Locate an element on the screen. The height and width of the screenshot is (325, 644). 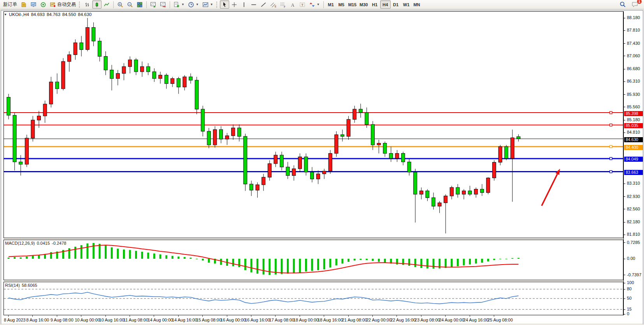
auto-trading-button: 自动交易 is located at coordinates (63, 5).